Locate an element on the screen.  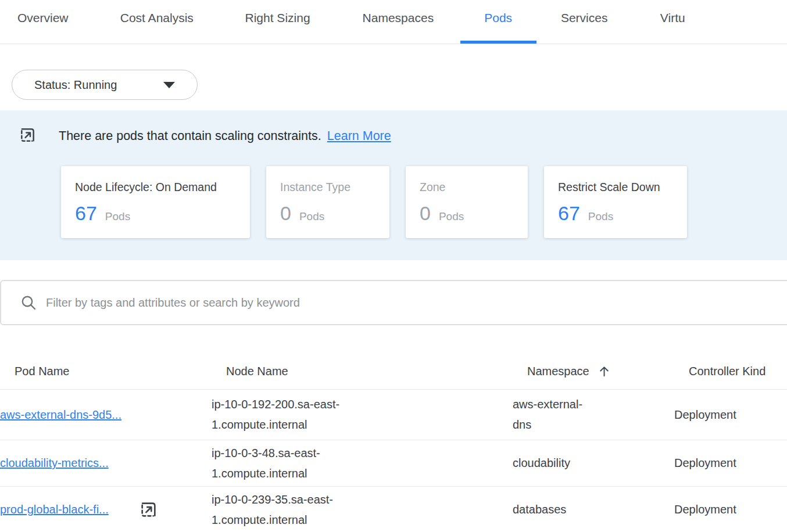
pod-name-link: cloudability-metrics... is located at coordinates (55, 463).